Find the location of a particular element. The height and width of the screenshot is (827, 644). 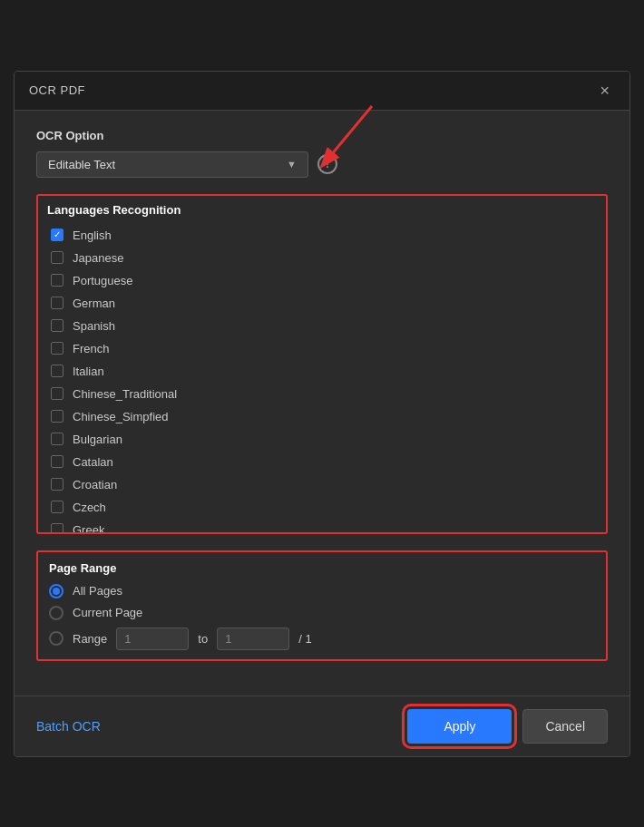

language-name: Spanish is located at coordinates (94, 326).